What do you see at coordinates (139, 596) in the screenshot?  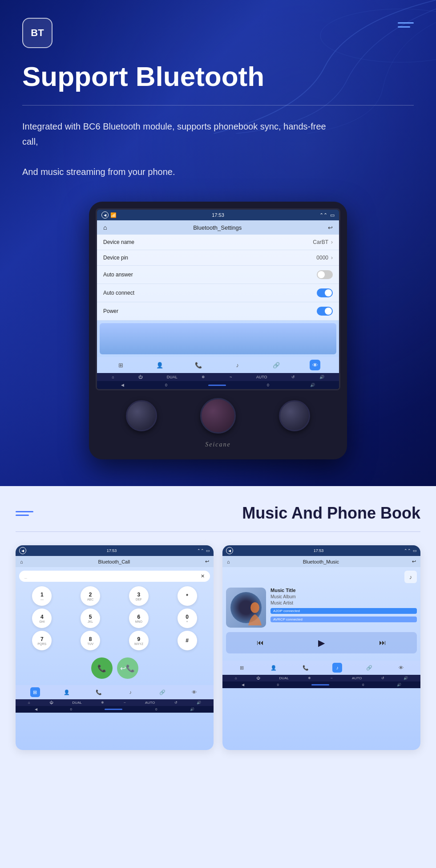 I see `dial-btn-3: 3 DEF` at bounding box center [139, 596].